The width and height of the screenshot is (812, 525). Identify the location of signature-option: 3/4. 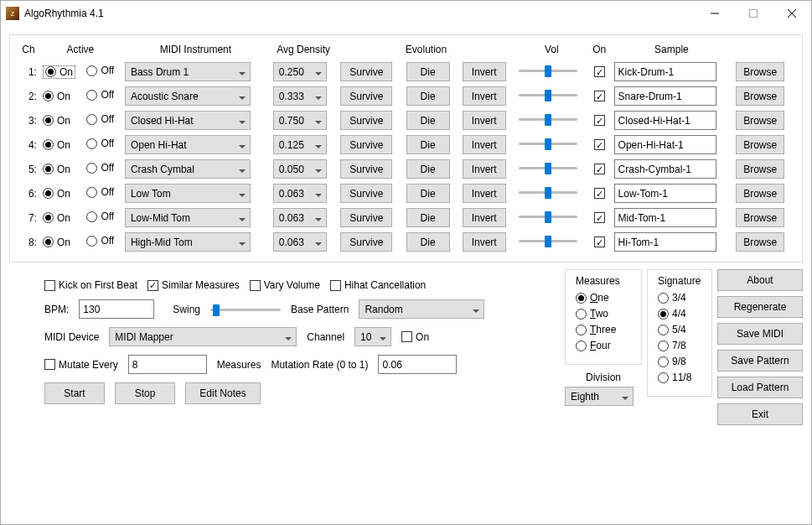
(680, 298).